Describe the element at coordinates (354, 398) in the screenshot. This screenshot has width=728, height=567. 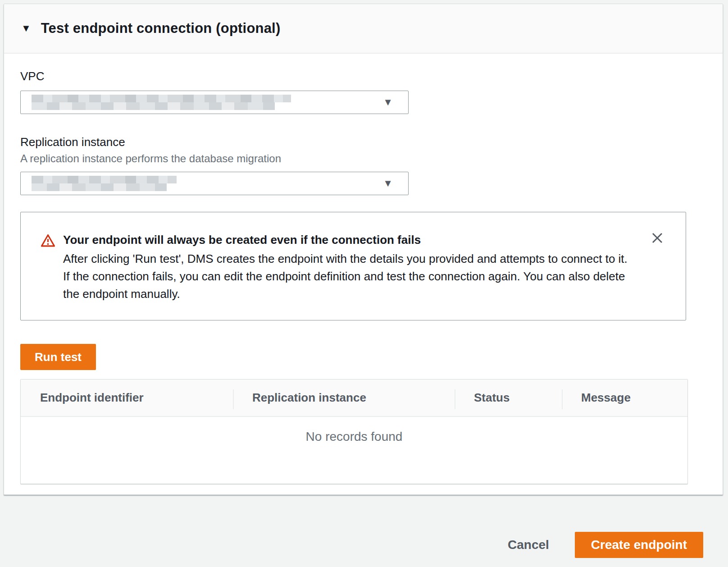
I see `table-header-row: Endpoint identifier Replication instance…` at that location.